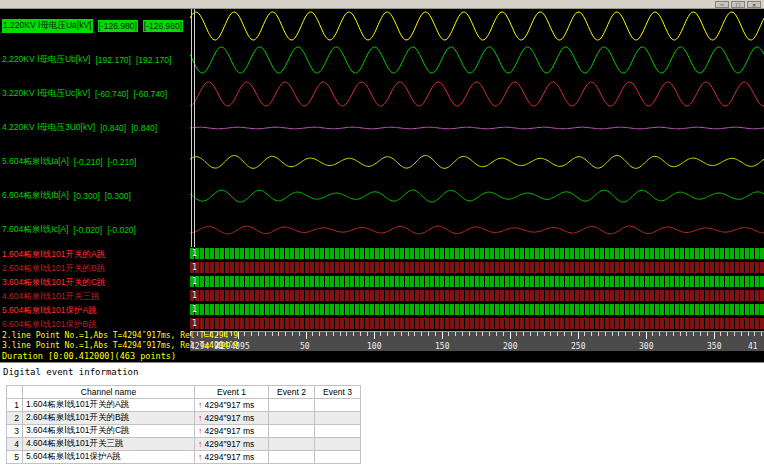 This screenshot has height=468, width=764. What do you see at coordinates (114, 60) in the screenshot?
I see `cursor1-value: [192.170]` at bounding box center [114, 60].